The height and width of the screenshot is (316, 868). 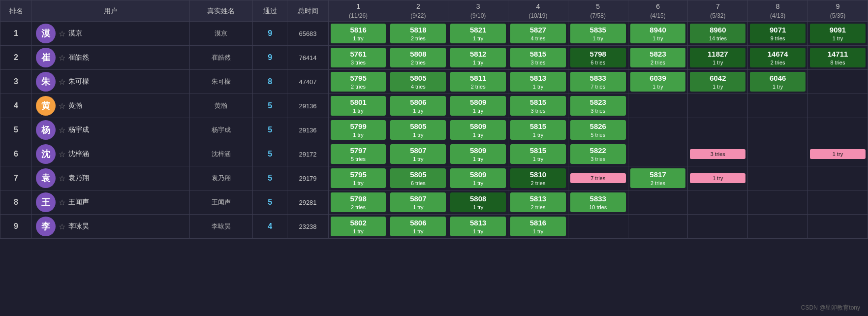 I want to click on table-row: 8王☆王闻声王闻声52928157982 tries58071 try58081…, so click(x=434, y=203).